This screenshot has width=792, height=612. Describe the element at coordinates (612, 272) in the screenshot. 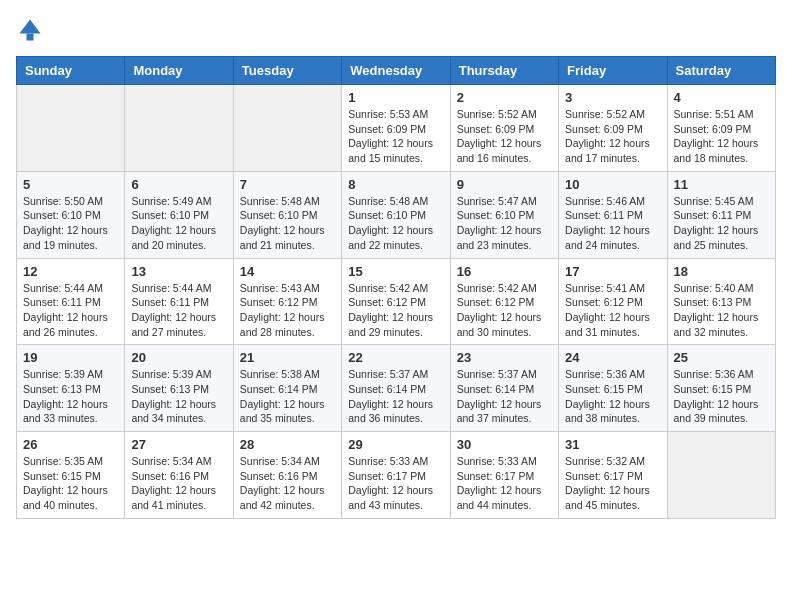

I see `day-number: 17` at that location.